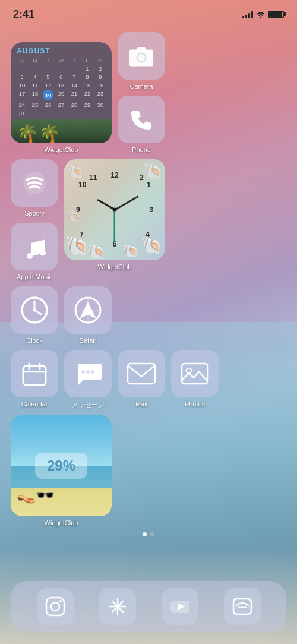 The height and width of the screenshot is (644, 297). What do you see at coordinates (34, 252) in the screenshot?
I see `apple-music-app: Apple Music` at bounding box center [34, 252].